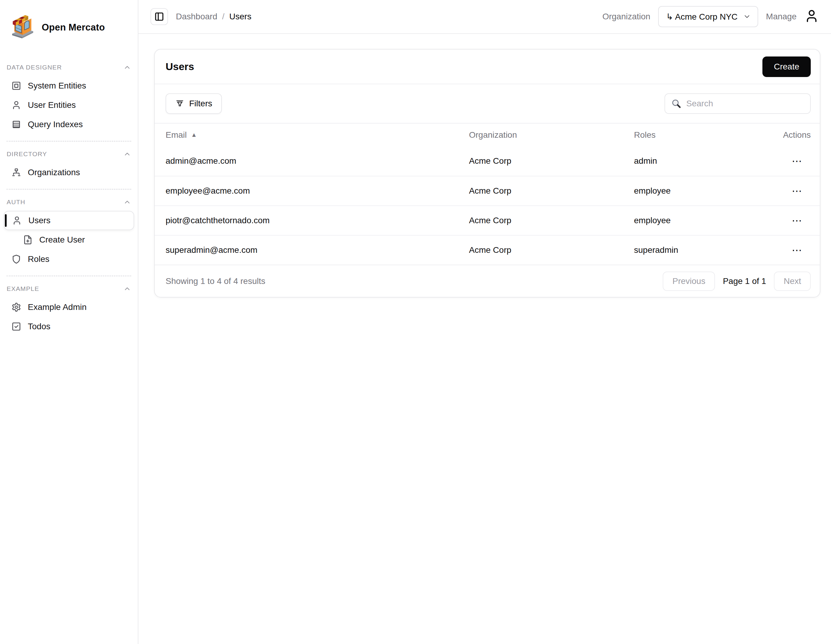  Describe the element at coordinates (711, 17) in the screenshot. I see `topbar-right: Organization ↳ Acme Corp NYC Manage` at that location.